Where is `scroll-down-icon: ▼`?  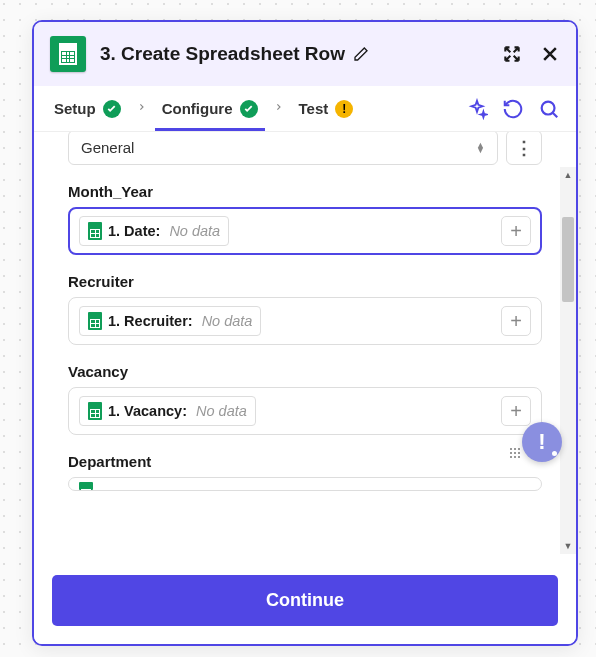 scroll-down-icon: ▼ is located at coordinates (568, 546).